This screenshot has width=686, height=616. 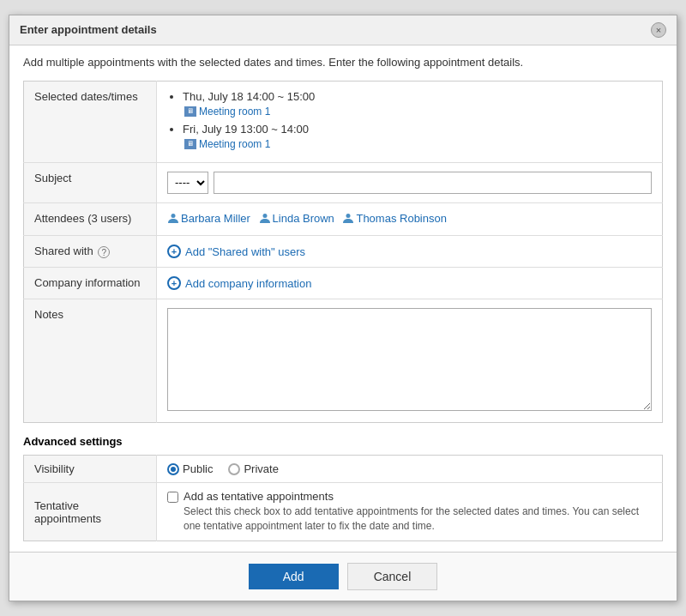 I want to click on add-company-info-icon: +, so click(x=174, y=283).